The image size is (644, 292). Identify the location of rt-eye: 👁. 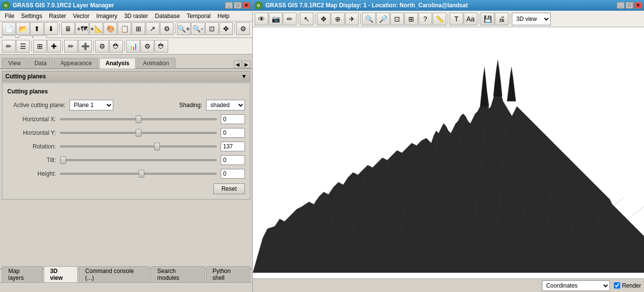
(261, 19).